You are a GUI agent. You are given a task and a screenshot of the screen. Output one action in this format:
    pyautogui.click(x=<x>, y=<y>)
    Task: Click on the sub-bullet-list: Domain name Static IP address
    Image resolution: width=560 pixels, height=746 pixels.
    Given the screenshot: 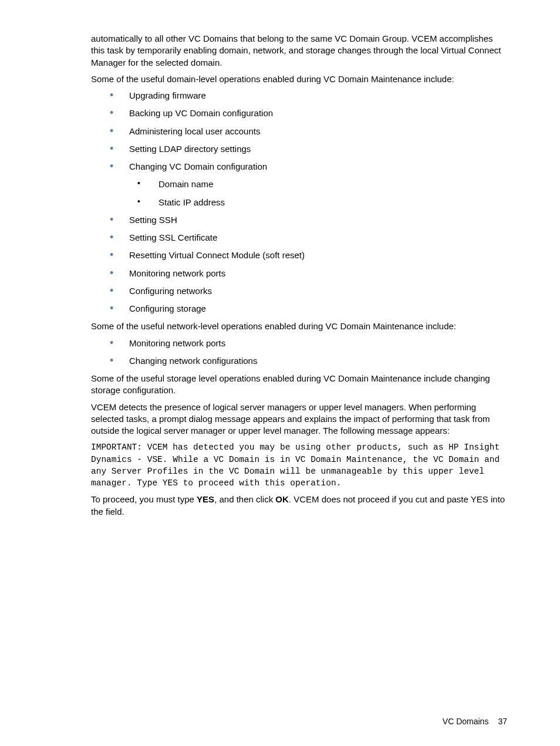 What is the action you would take?
    pyautogui.click(x=318, y=194)
    